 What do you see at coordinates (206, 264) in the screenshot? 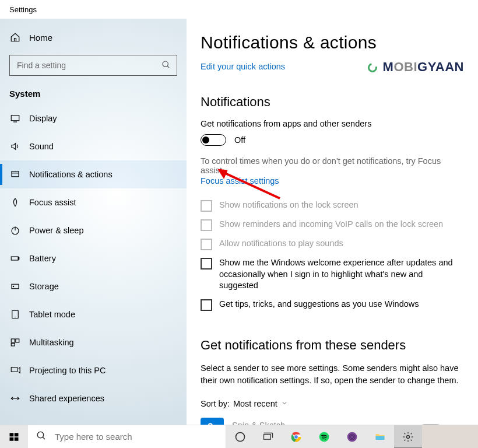
I see `check-welcome-experience` at bounding box center [206, 264].